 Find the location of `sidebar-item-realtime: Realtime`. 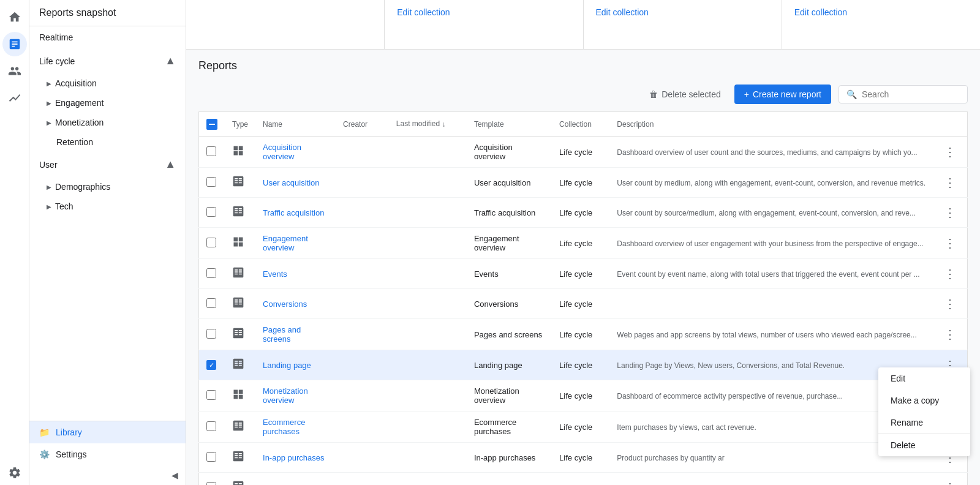

sidebar-item-realtime: Realtime is located at coordinates (108, 37).